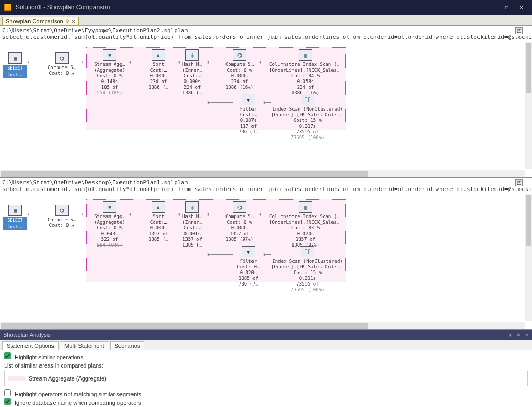 The height and width of the screenshot is (407, 532). What do you see at coordinates (266, 365) in the screenshot?
I see `similar-list-label: List of similar areas in compared plans:` at bounding box center [266, 365].